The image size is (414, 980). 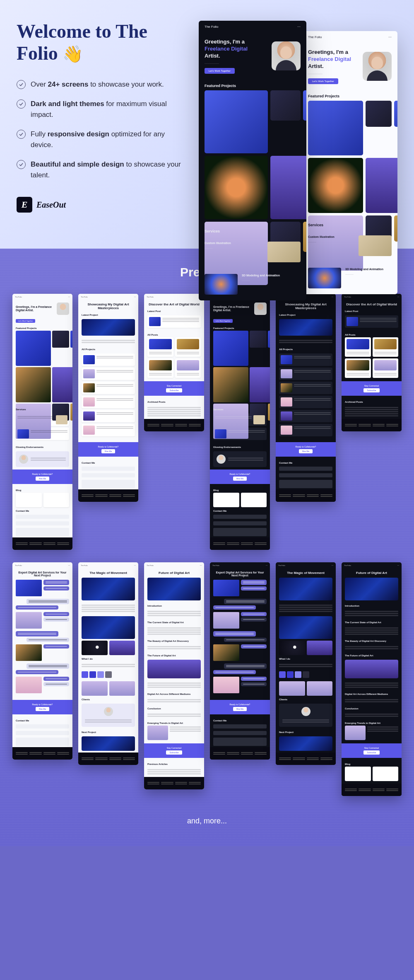 What do you see at coordinates (372, 363) in the screenshot?
I see `preview-blog-dark: The Folio⋯ Discover the Art of Digital W…` at bounding box center [372, 363].